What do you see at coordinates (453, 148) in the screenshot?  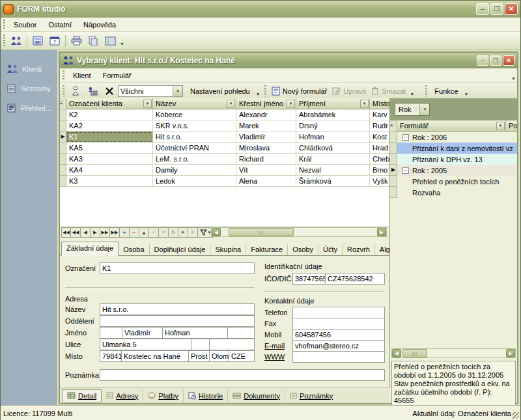 I see `tree-item-row-selected: Přiznání k dani z nemovitostí vz` at bounding box center [453, 148].